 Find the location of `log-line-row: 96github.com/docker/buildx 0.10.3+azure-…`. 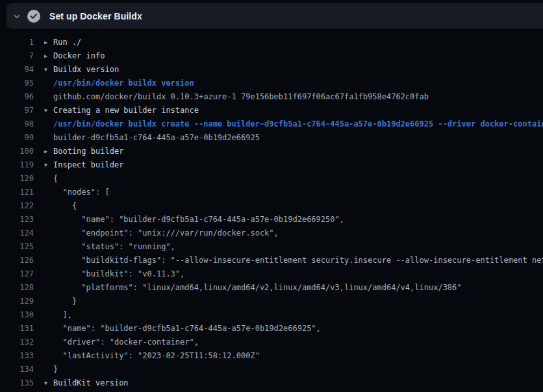

log-line-row: 96github.com/docker/buildx 0.10.3+azure-… is located at coordinates (272, 97).